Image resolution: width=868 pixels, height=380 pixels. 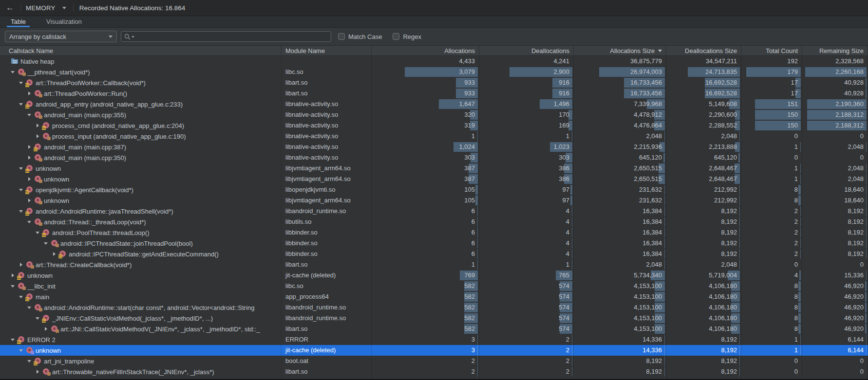 What do you see at coordinates (434, 361) in the screenshot?
I see `table-row: art_jni_trampolineboot.oat228,1928,19200` at bounding box center [434, 361].